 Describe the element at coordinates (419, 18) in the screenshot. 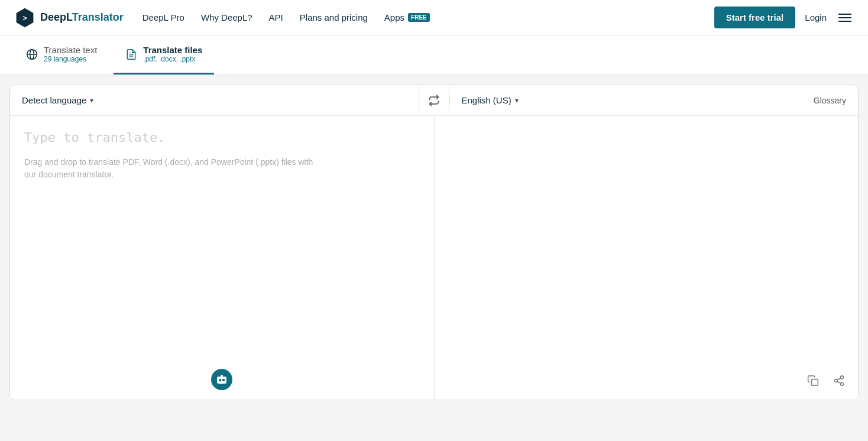

I see `free-badge: FREE` at that location.